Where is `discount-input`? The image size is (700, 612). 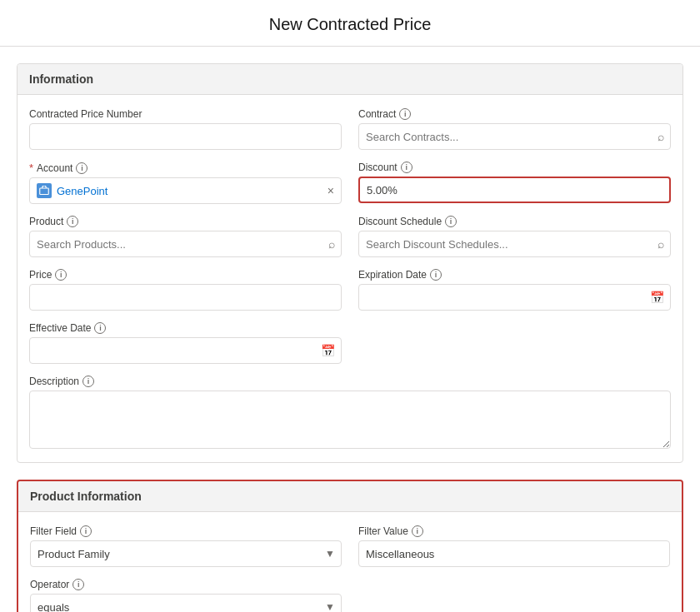 discount-input is located at coordinates (515, 190).